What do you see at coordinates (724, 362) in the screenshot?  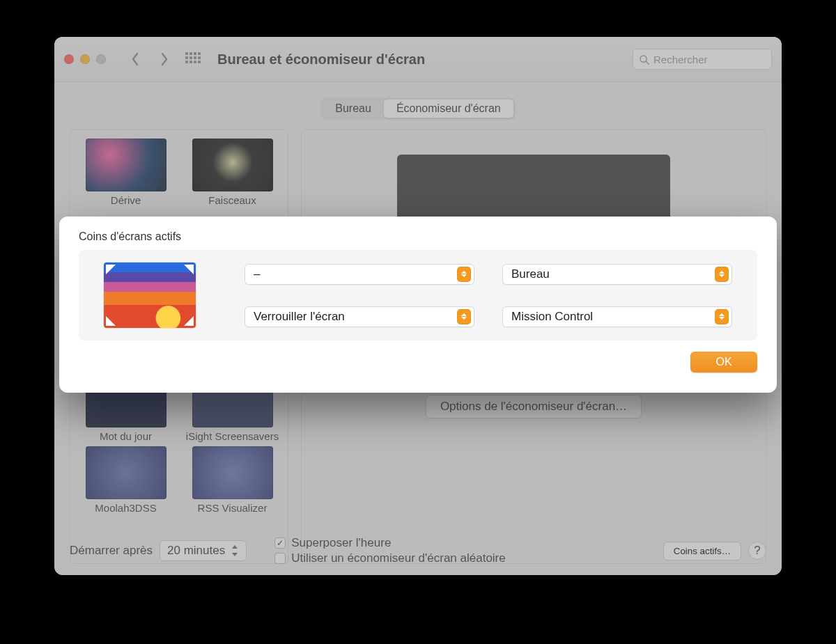 I see `ok-button: OK` at bounding box center [724, 362].